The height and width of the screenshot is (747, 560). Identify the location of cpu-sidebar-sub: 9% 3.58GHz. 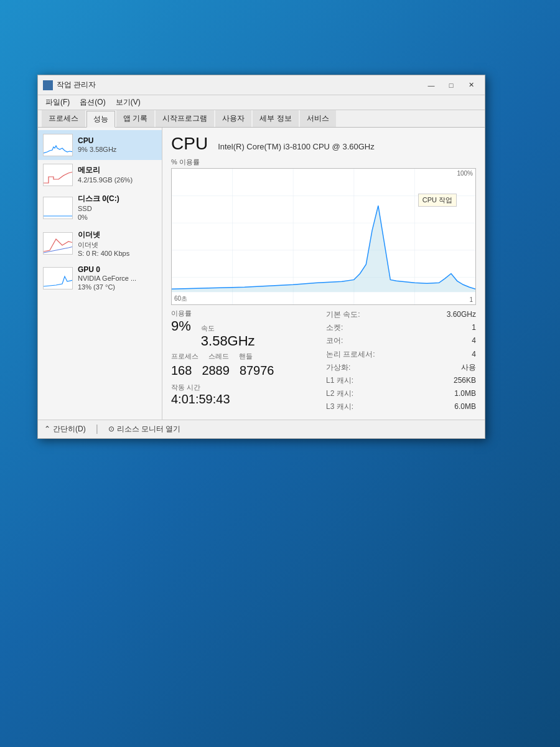
(117, 149).